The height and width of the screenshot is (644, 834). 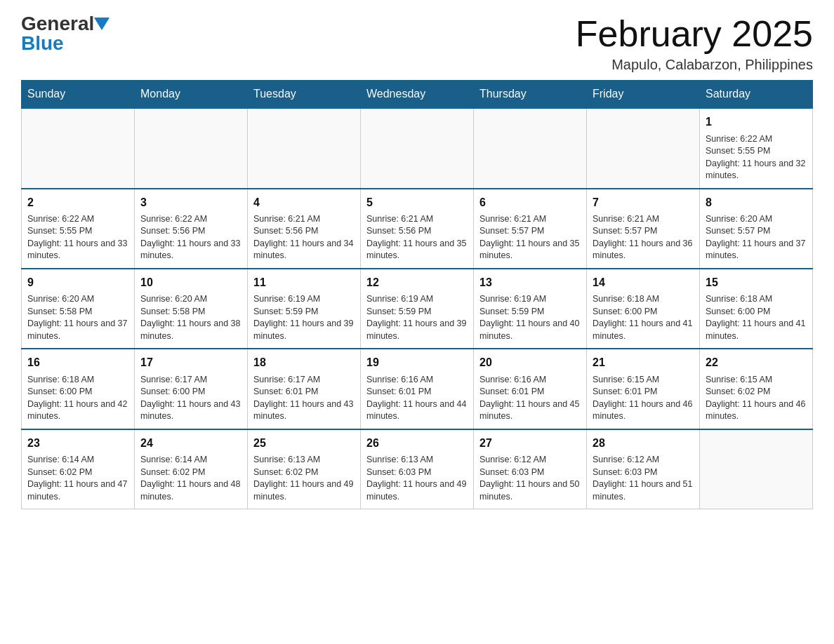 What do you see at coordinates (417, 43) in the screenshot?
I see `page-header: General Blue February 2025 Mapulo, Calab…` at bounding box center [417, 43].